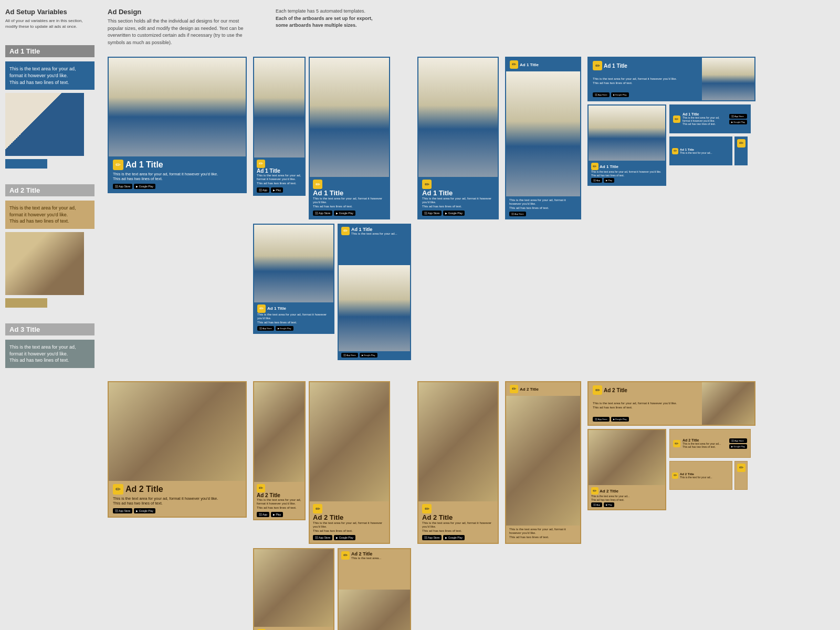 The height and width of the screenshot is (630, 840). What do you see at coordinates (261, 488) in the screenshot?
I see `ad2-tall-icon: ✏` at bounding box center [261, 488].